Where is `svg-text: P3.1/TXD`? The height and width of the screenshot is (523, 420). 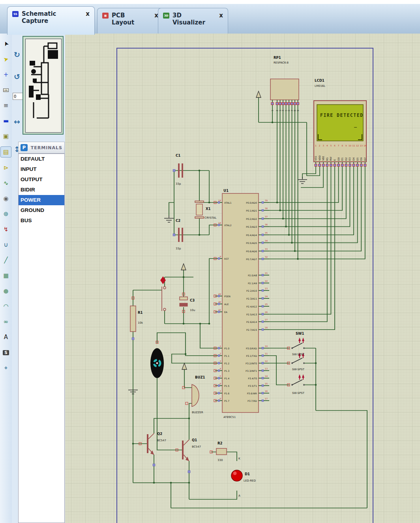 svg-text: P3.1/TXD is located at coordinates (251, 356).